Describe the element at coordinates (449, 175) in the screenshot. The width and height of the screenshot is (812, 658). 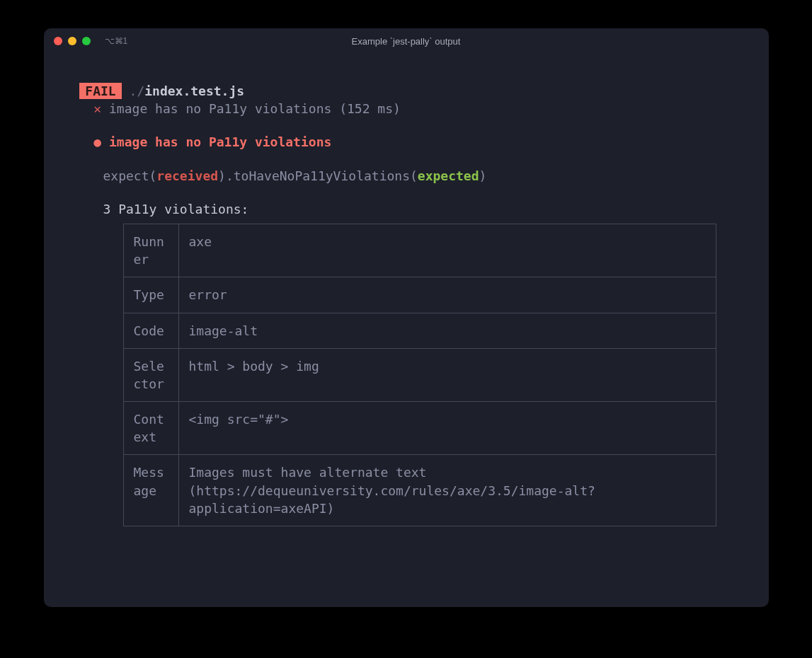
I see `expected-token: expected` at that location.